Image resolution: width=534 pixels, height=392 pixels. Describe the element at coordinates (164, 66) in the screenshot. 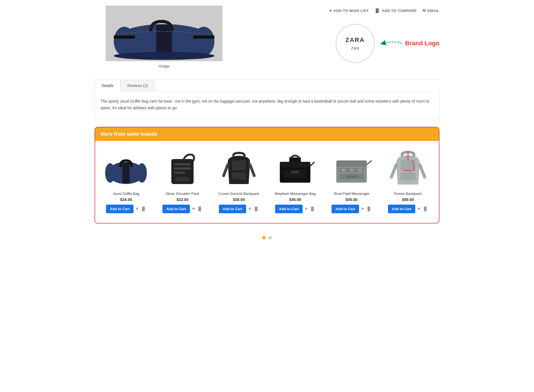

I see `image-label: Image` at that location.